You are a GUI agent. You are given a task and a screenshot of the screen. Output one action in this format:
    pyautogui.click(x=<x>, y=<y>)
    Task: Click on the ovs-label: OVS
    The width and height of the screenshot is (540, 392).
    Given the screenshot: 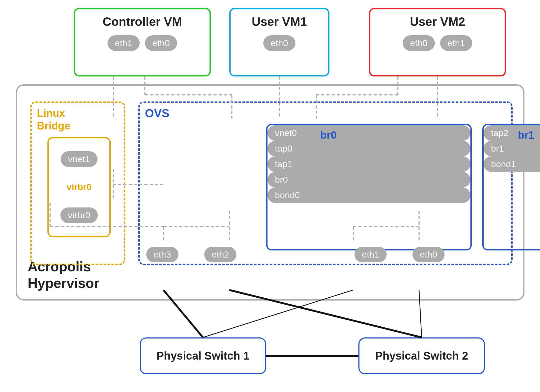 What is the action you would take?
    pyautogui.click(x=157, y=113)
    